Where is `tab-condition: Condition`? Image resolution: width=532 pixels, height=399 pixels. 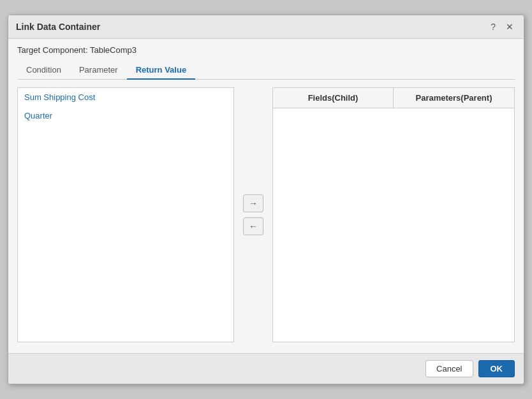
tab-condition: Condition is located at coordinates (43, 70).